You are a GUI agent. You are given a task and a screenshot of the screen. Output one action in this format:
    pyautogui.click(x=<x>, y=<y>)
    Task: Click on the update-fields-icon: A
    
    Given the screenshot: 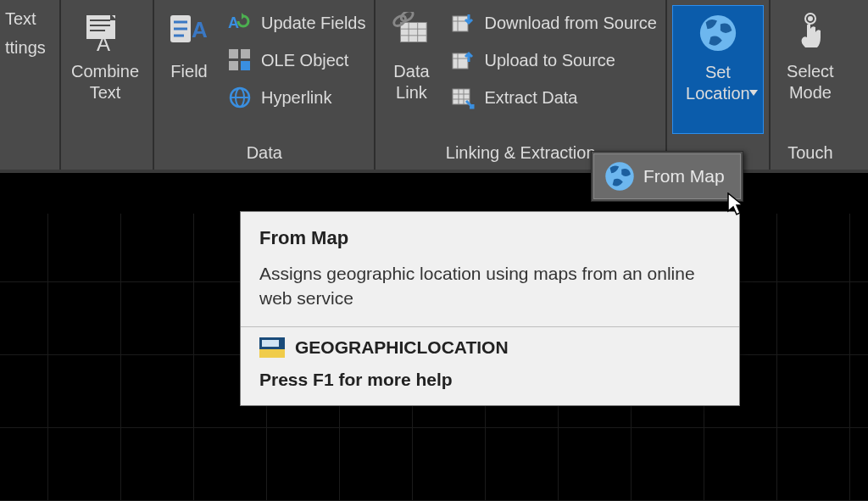 What is the action you would take?
    pyautogui.click(x=240, y=23)
    